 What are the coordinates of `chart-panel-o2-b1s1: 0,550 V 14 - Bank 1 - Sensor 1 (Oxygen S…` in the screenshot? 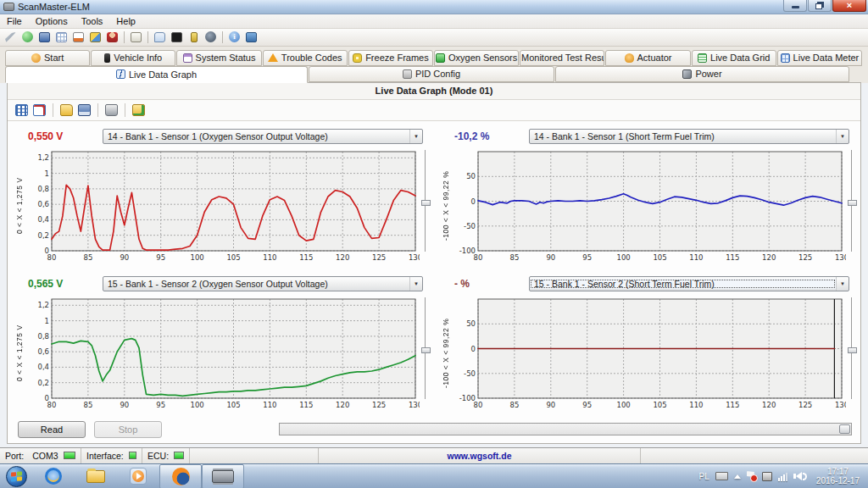 It's located at (222, 196).